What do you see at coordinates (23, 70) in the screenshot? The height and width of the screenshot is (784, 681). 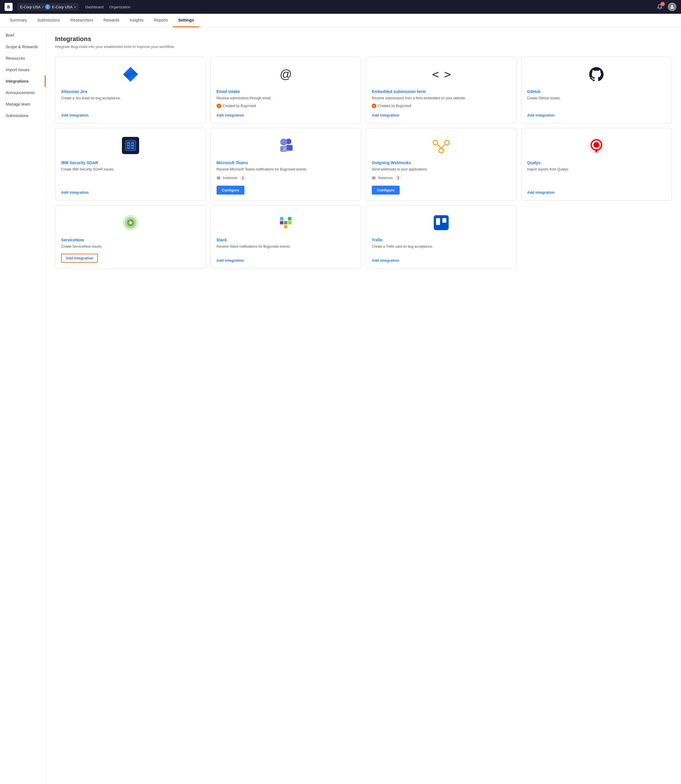 I see `sidebar-item-import-issues: Import issues` at bounding box center [23, 70].